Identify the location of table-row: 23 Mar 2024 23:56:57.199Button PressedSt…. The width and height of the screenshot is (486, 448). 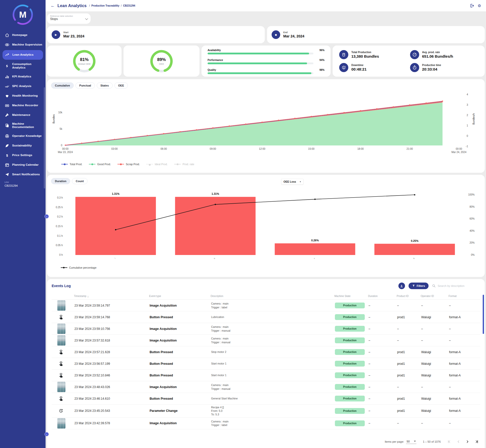
(266, 364).